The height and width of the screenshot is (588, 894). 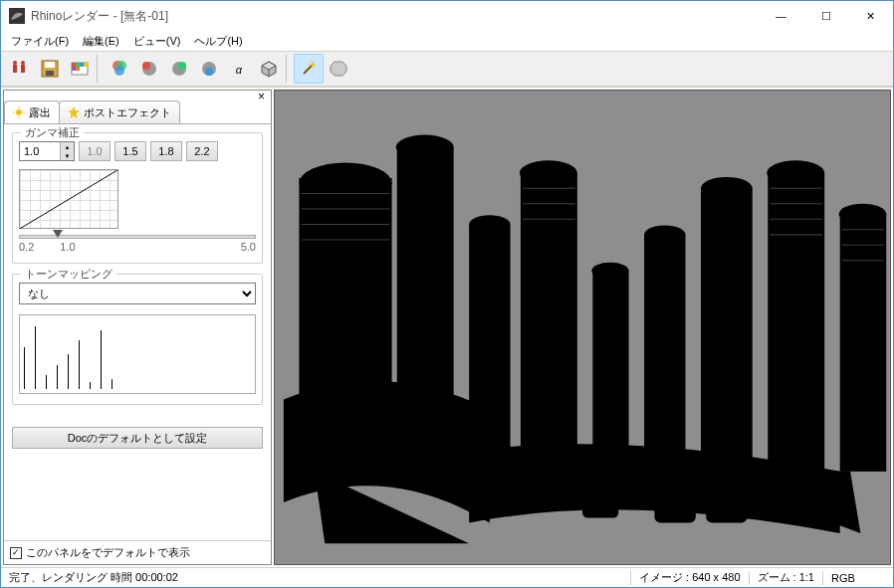 I want to click on app-icon, so click(x=17, y=16).